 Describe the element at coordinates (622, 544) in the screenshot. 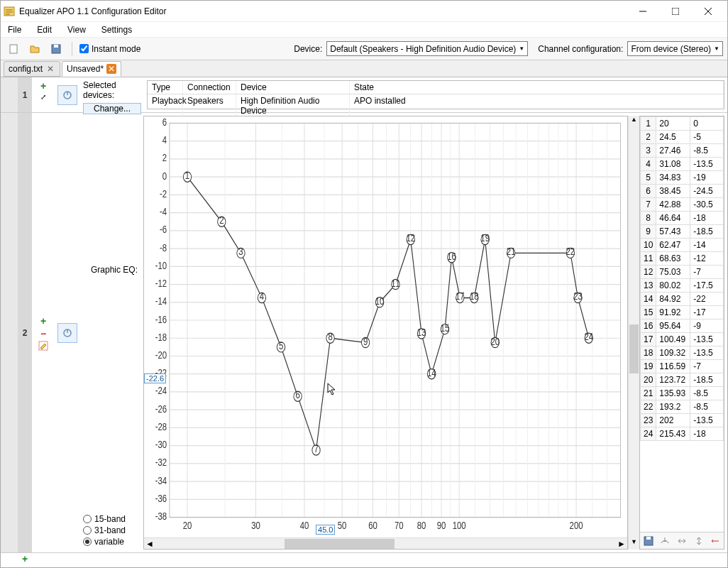

I see `scroll-right-icon: ►` at that location.